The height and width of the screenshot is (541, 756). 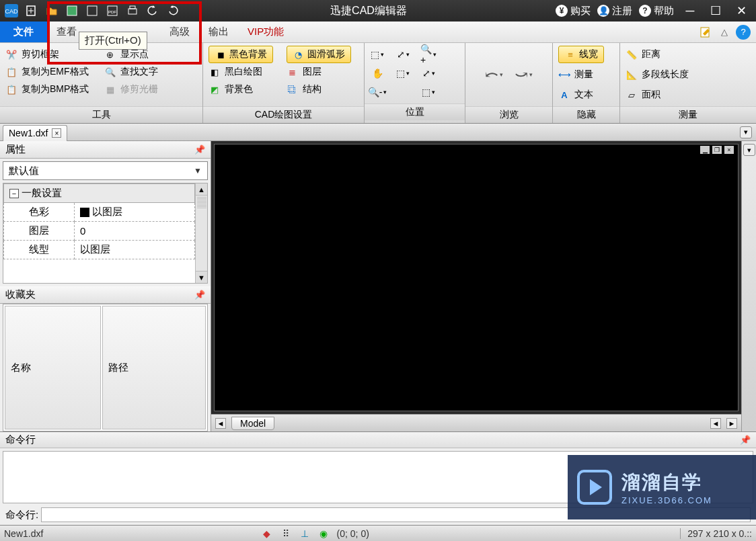 I want to click on default-dropdown: 默认值, so click(x=105, y=171).